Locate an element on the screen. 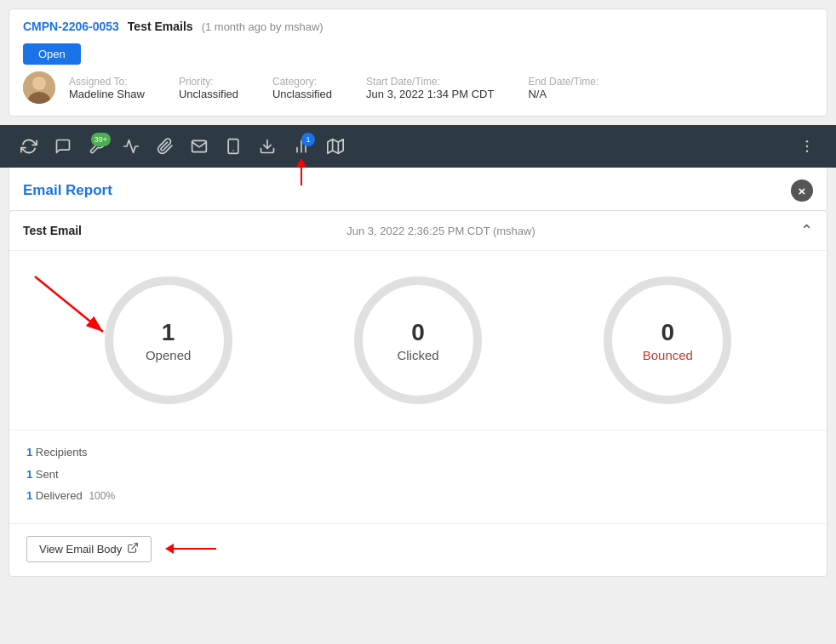 The image size is (836, 644). bounced-label: Bounced is located at coordinates (667, 356).